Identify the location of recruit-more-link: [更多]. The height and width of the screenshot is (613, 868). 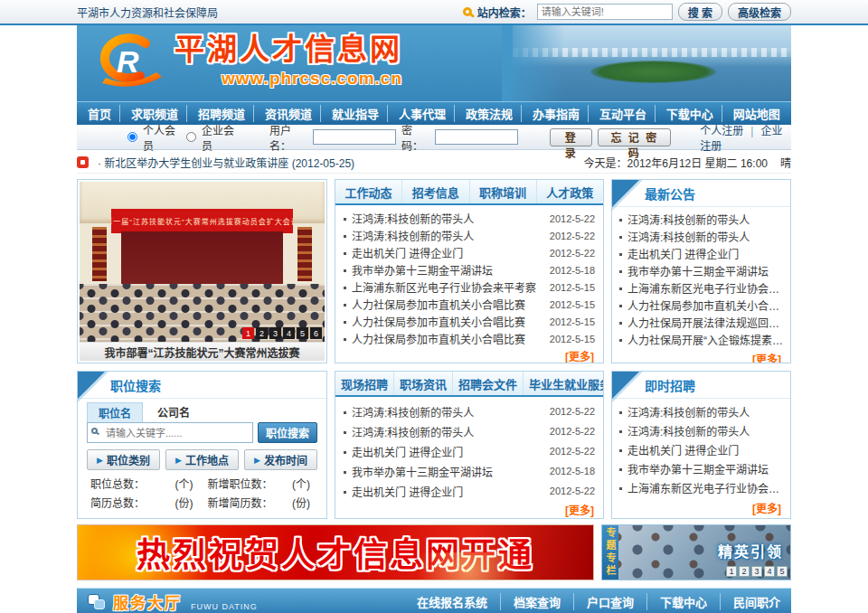
(469, 509).